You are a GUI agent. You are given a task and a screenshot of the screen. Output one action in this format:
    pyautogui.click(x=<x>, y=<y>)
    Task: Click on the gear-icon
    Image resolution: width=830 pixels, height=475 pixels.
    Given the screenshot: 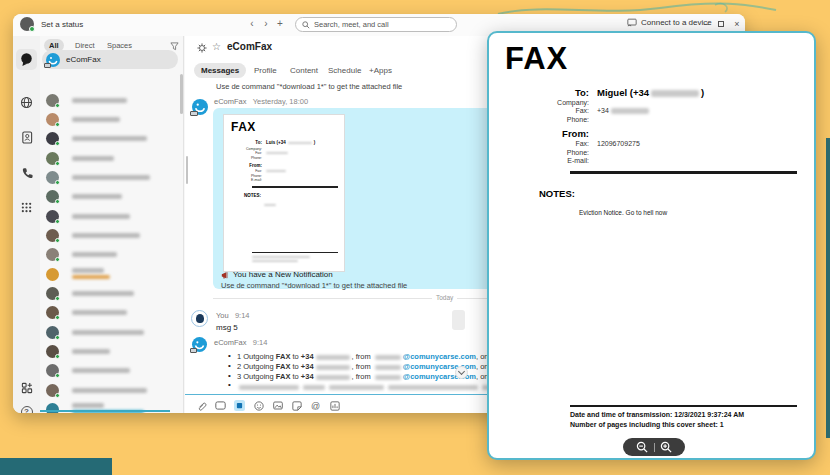 What is the action you would take?
    pyautogui.click(x=202, y=48)
    